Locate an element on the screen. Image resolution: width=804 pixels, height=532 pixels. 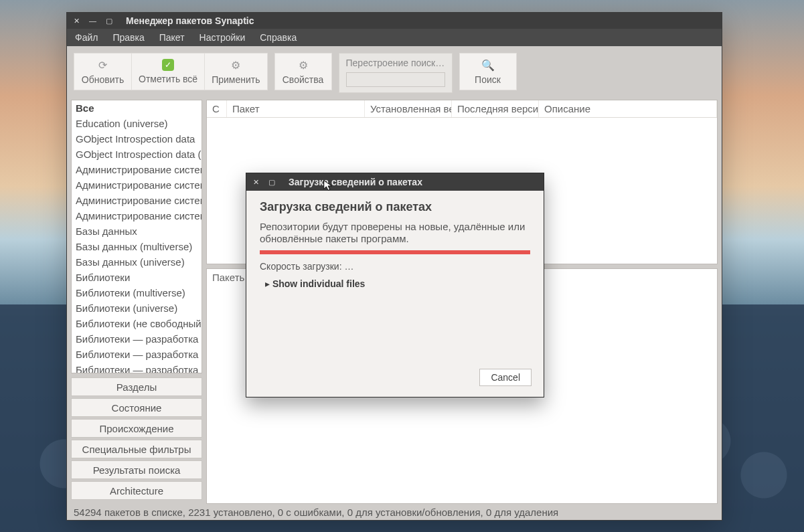
category-item: Все is located at coordinates (137, 108).